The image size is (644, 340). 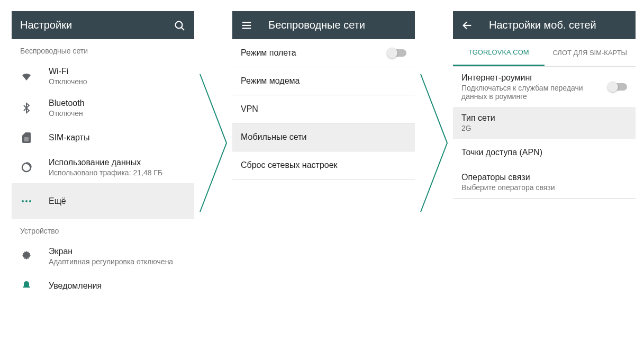 What do you see at coordinates (179, 25) in the screenshot?
I see `search-icon` at bounding box center [179, 25].